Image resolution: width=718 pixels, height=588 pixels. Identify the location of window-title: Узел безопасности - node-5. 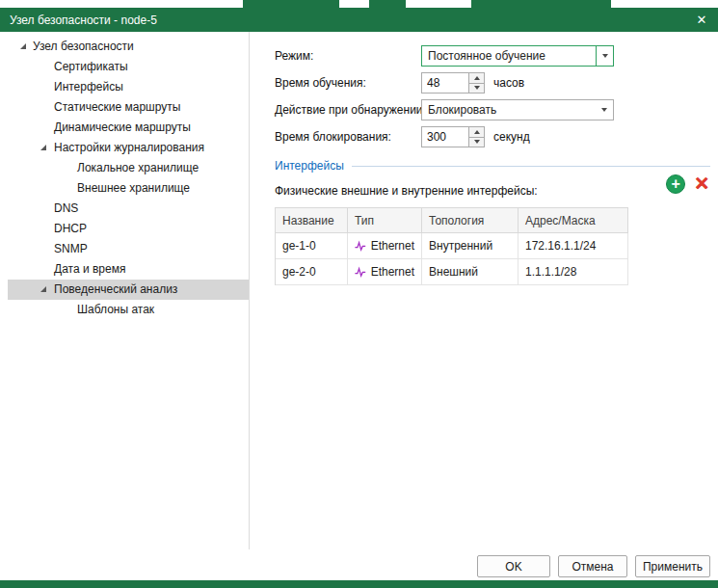
(83, 20).